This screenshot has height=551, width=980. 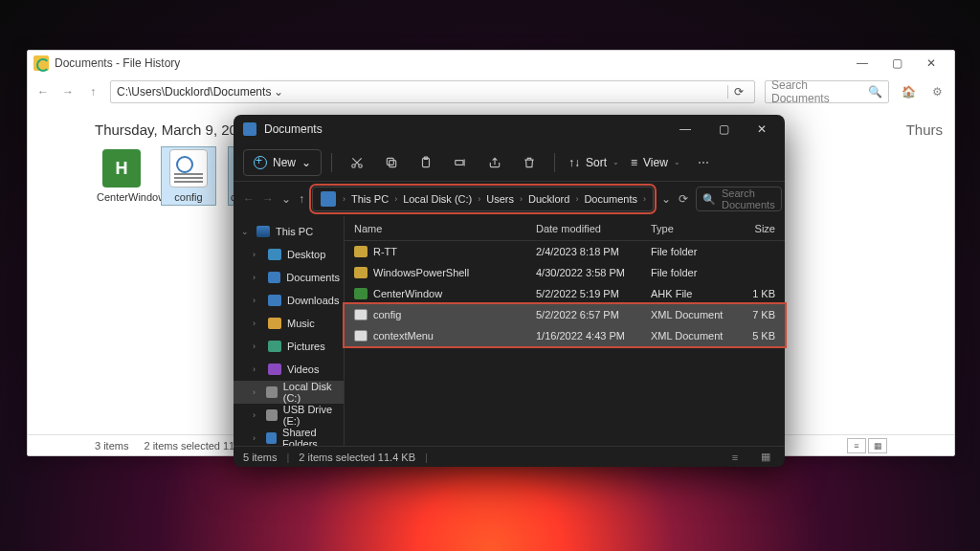 What do you see at coordinates (289, 254) in the screenshot?
I see `tree-node: ›Desktop` at bounding box center [289, 254].